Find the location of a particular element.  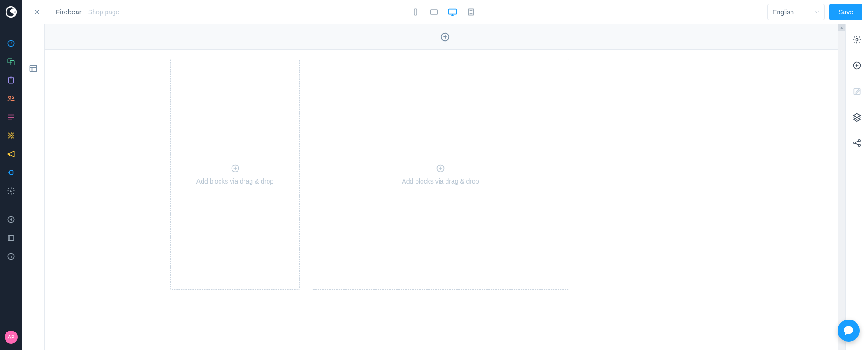

save-button: Save is located at coordinates (846, 12).